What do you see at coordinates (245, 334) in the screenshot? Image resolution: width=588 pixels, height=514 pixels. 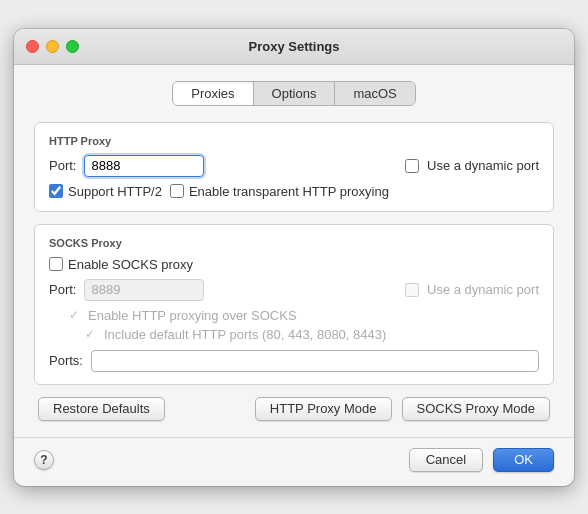 I see `default-ports-label: Include default HTTP ports (80, 443, 808…` at bounding box center [245, 334].